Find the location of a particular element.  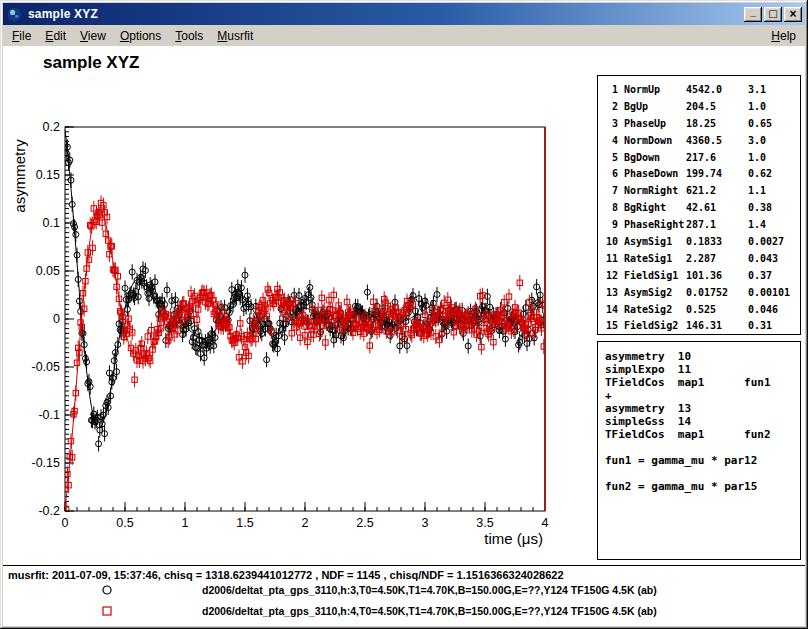

svg-text: 2 is located at coordinates (306, 523).